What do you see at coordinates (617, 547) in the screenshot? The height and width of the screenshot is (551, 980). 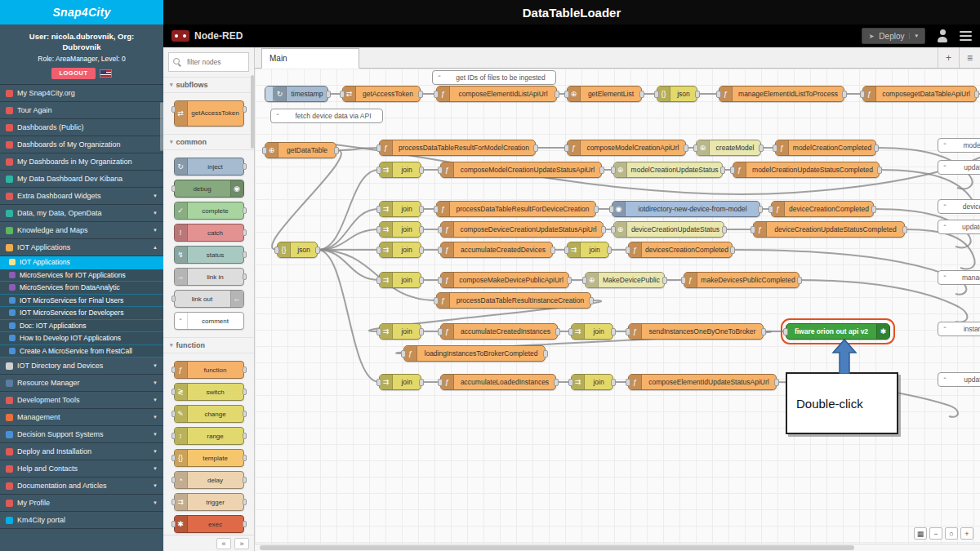 I see `horizontal-scrollbar` at bounding box center [617, 547].